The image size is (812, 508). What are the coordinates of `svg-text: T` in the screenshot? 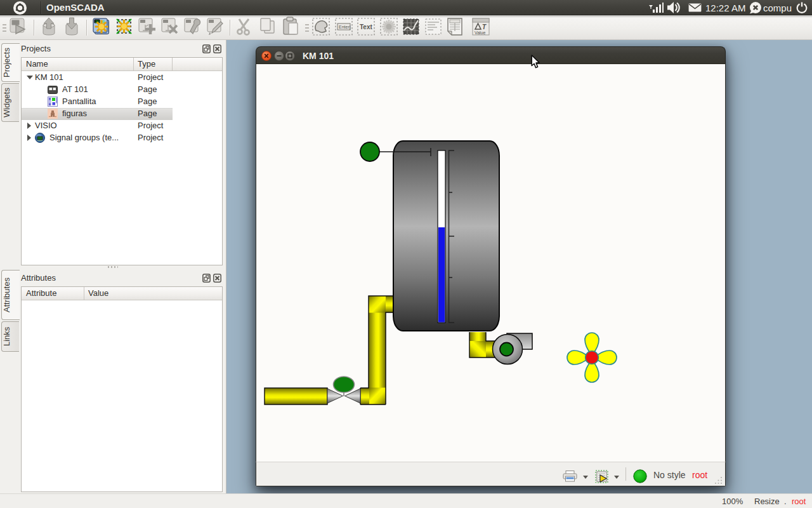 It's located at (485, 27).